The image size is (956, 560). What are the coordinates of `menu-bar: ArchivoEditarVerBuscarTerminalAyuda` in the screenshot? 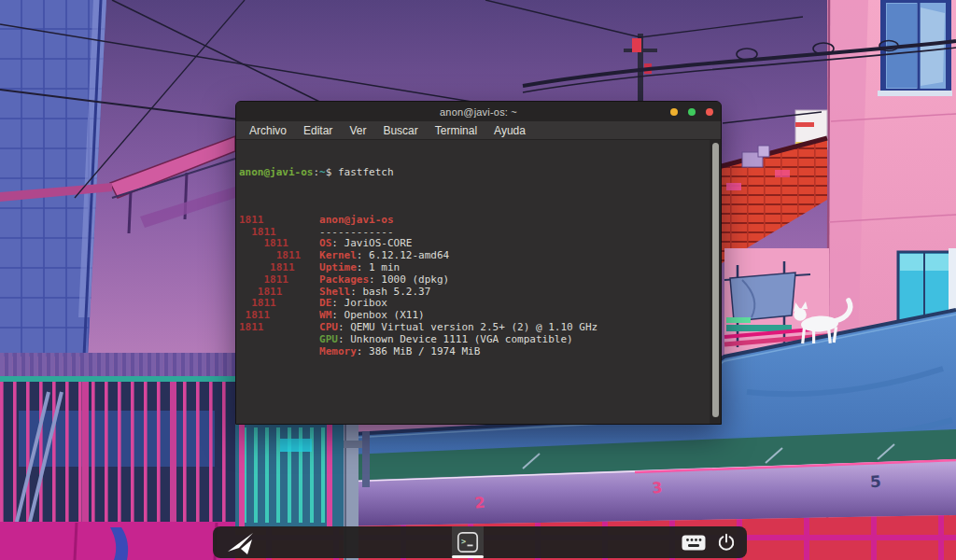 It's located at (478, 131).